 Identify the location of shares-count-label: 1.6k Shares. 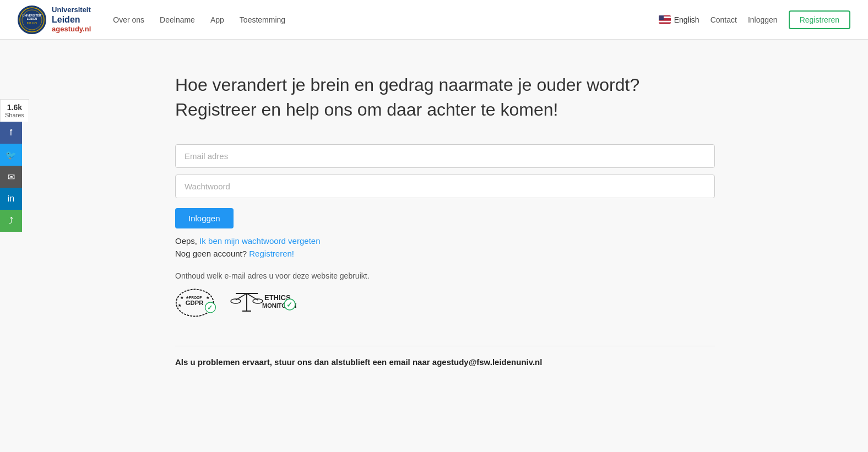
(14, 110).